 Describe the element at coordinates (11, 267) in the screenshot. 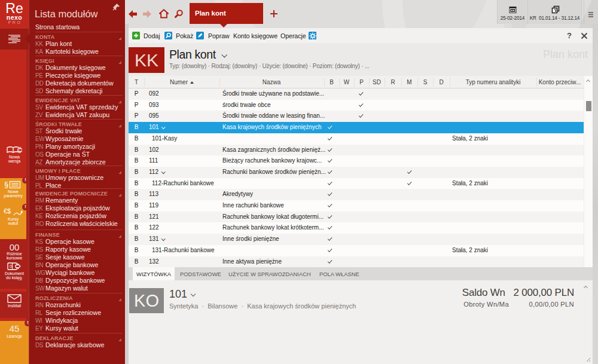

I see `svg-text: 0` at that location.